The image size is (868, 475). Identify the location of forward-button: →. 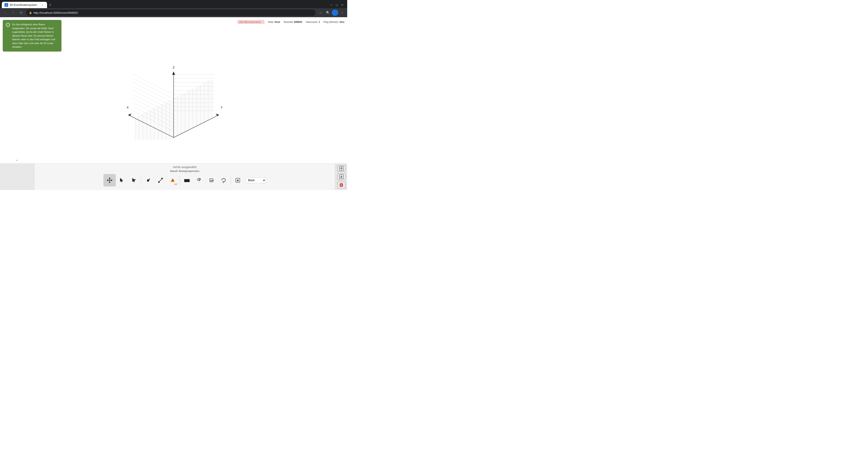
(13, 13).